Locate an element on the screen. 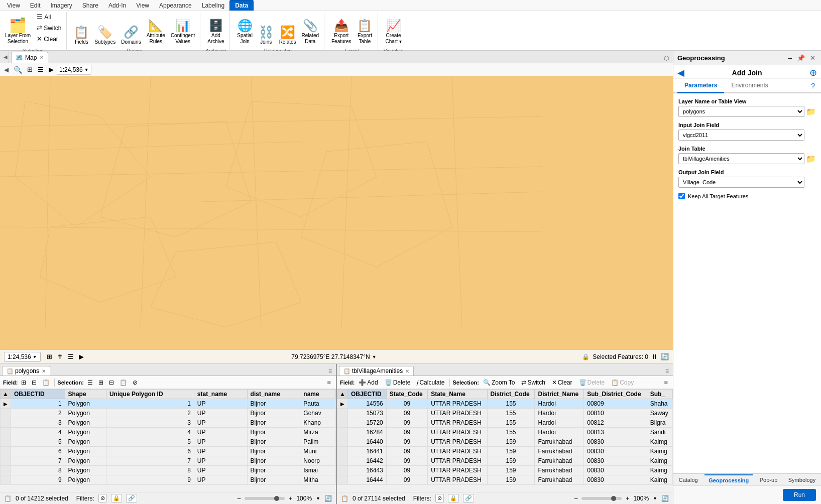  acol-sdc: Sub_District_Code is located at coordinates (616, 395).